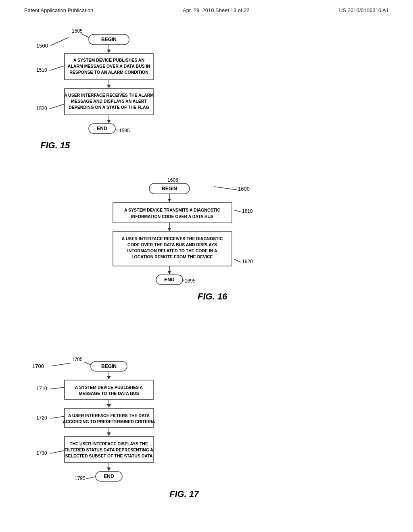  I want to click on fig16-step1-text1: A SYSTEM DEVICE TRANSMITS A DIAGNOSTIC, so click(172, 210).